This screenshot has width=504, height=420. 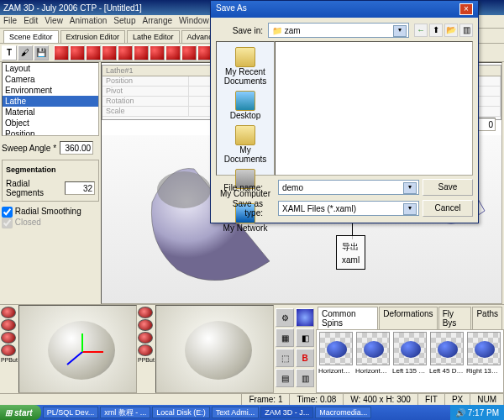 What do you see at coordinates (458, 400) in the screenshot?
I see `status-px: PX` at bounding box center [458, 400].